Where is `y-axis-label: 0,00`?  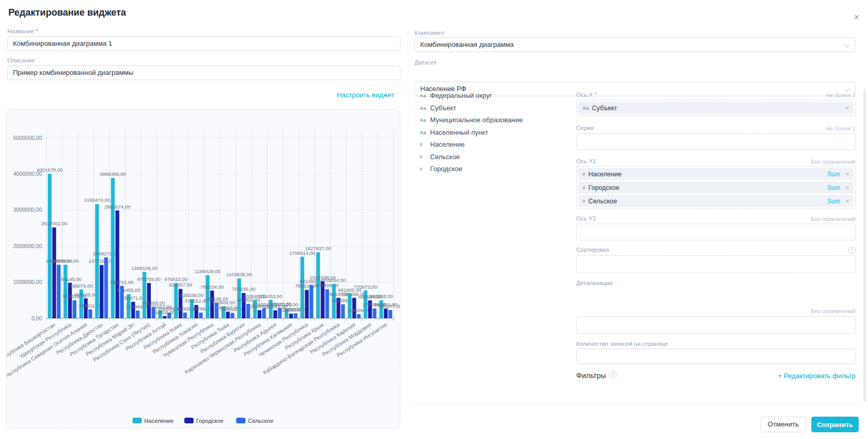 y-axis-label: 0,00 is located at coordinates (37, 318).